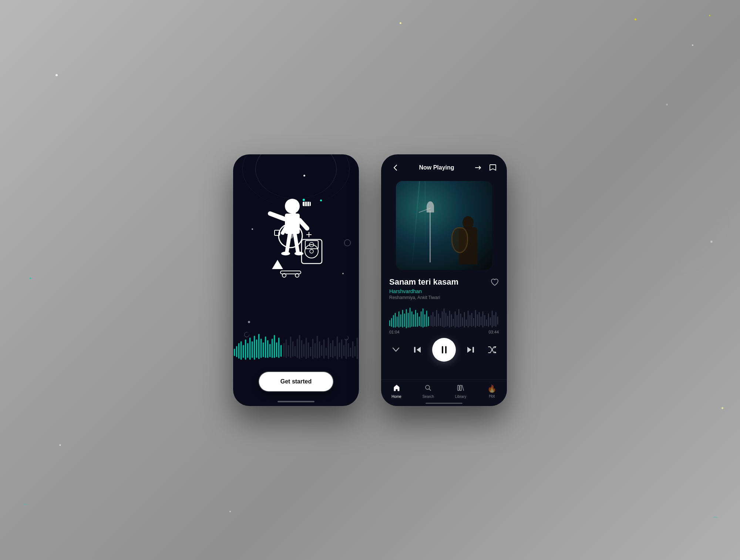 The width and height of the screenshot is (740, 560). What do you see at coordinates (296, 382) in the screenshot?
I see `get-started-label: Get started` at bounding box center [296, 382].